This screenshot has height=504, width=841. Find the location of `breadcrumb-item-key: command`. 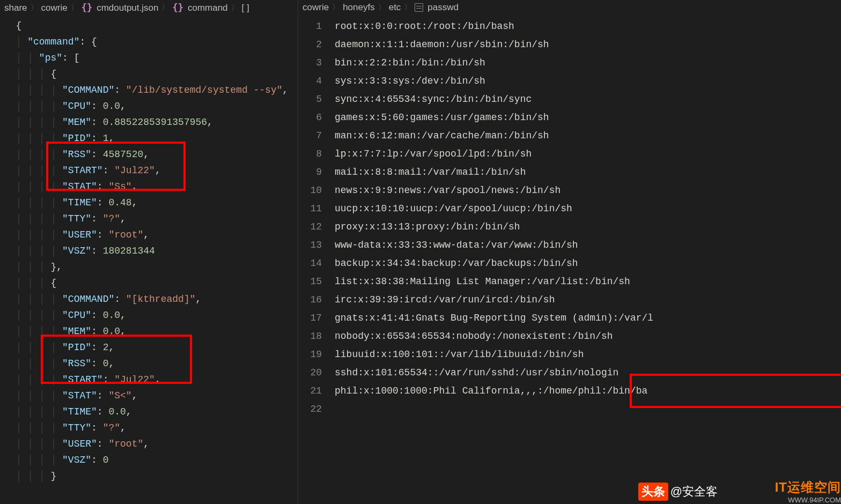

breadcrumb-item-key: command is located at coordinates (200, 8).